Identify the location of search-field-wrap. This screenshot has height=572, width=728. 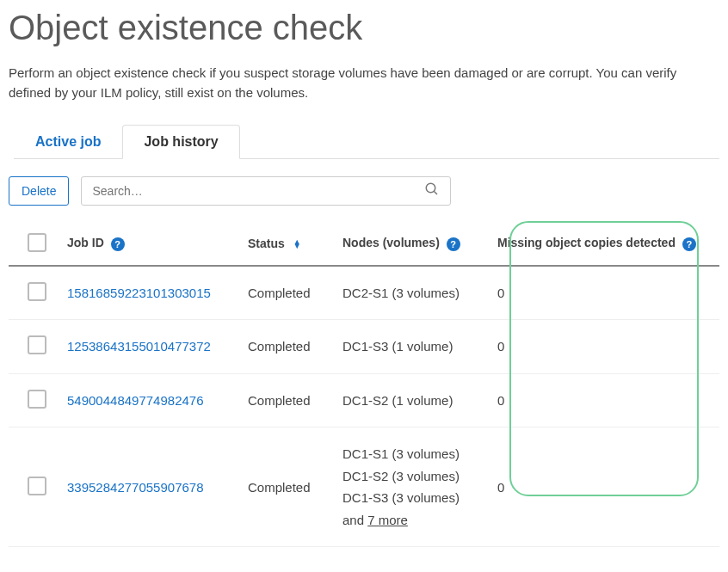
(266, 191).